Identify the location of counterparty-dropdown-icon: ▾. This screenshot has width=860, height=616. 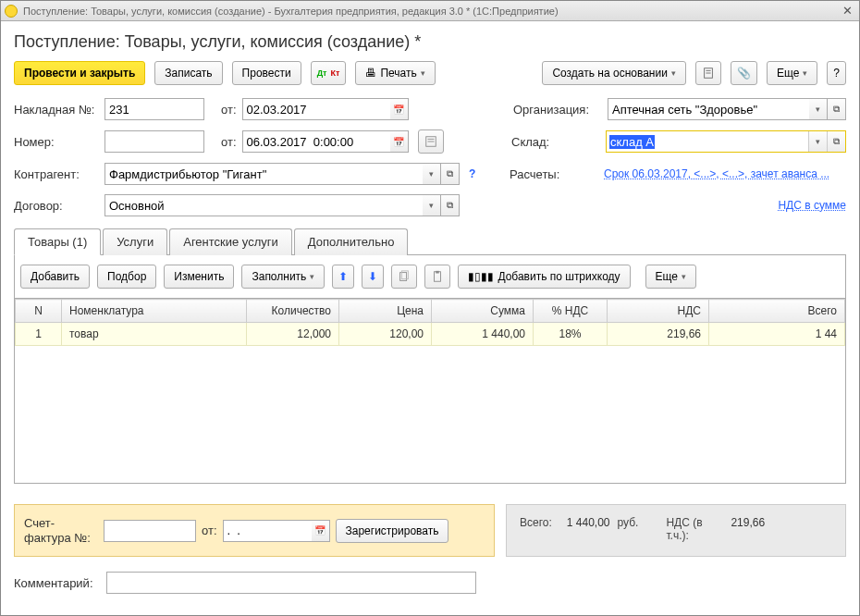
(432, 174).